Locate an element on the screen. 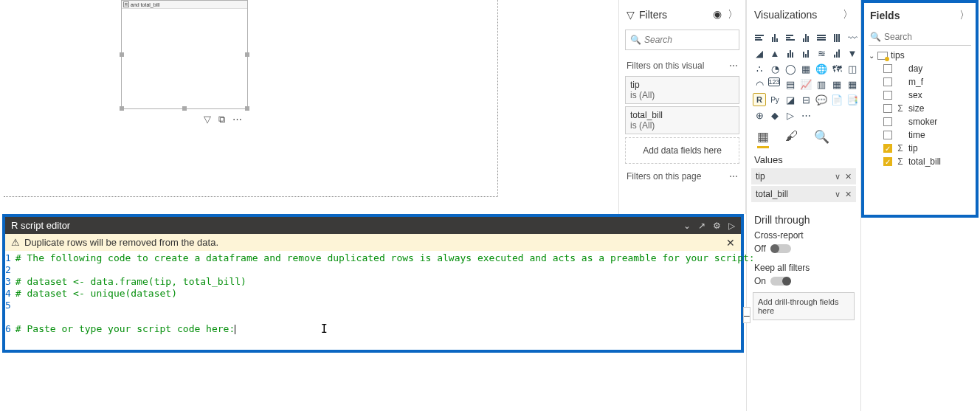 This screenshot has width=980, height=411. fields-table-tips: ⌄ tips is located at coordinates (919, 55).